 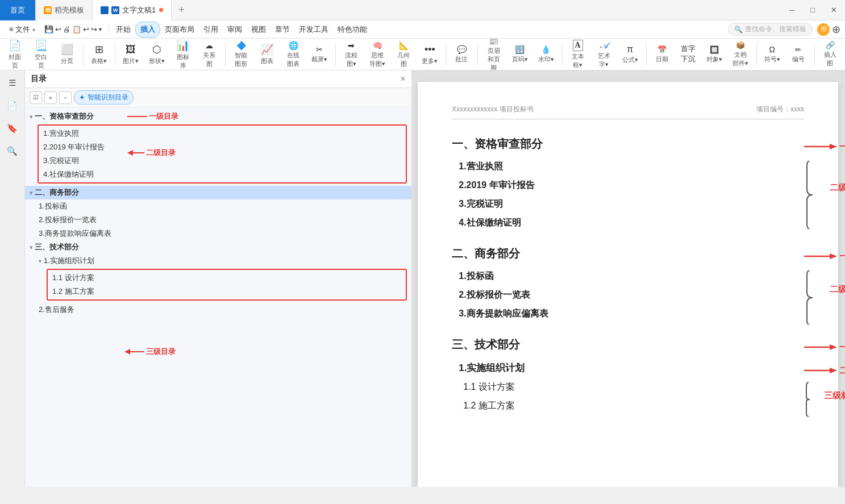 What do you see at coordinates (36, 98) in the screenshot?
I see `toc-check-btn: ☑` at bounding box center [36, 98].